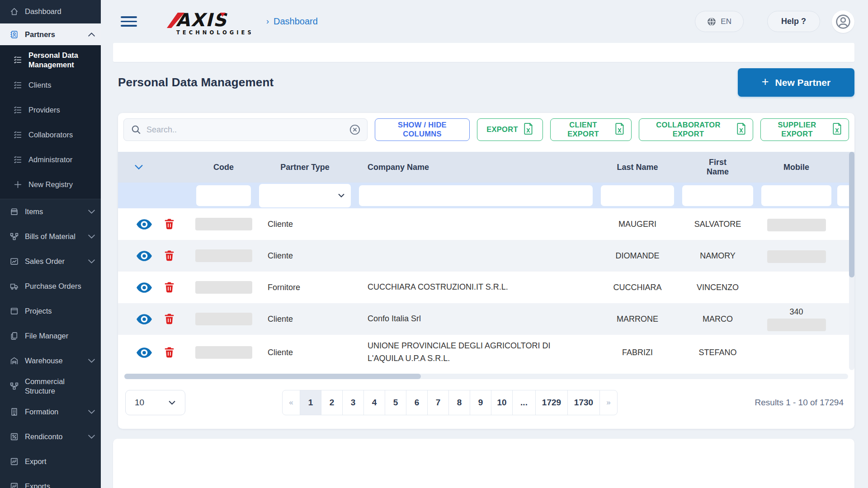 The width and height of the screenshot is (868, 488). Describe the element at coordinates (486, 376) in the screenshot. I see `table-horizontal-scrollbar` at that location.